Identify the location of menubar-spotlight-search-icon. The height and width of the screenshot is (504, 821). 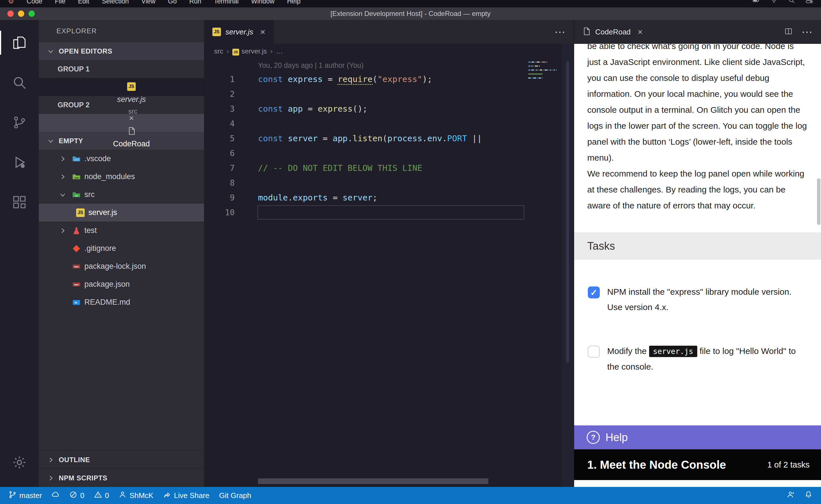
(792, 3).